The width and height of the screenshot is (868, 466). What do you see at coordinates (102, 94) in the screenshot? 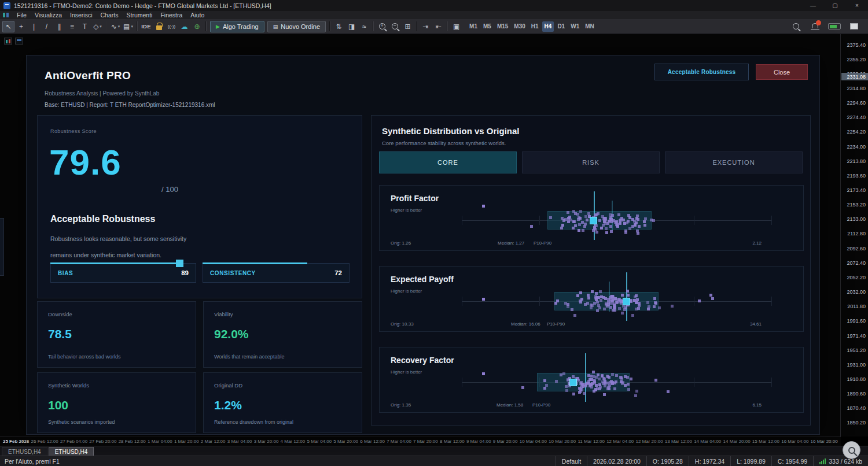
I see `panel-subtitle: Robustness Analysis | Powered by SynthLa…` at bounding box center [102, 94].